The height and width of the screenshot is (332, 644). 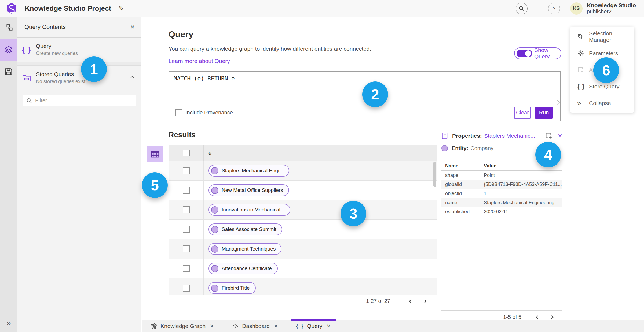 I want to click on close-panel-icon: ×, so click(x=133, y=27).